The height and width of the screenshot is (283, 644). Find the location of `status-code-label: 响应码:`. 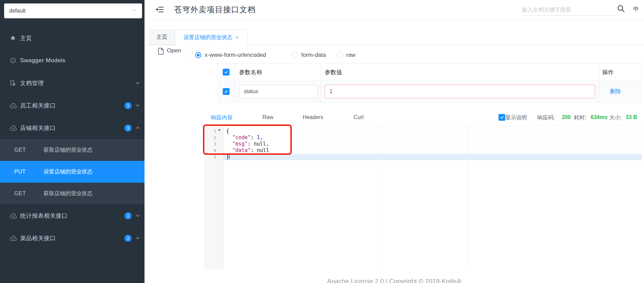

status-code-label: 响应码: is located at coordinates (546, 118).